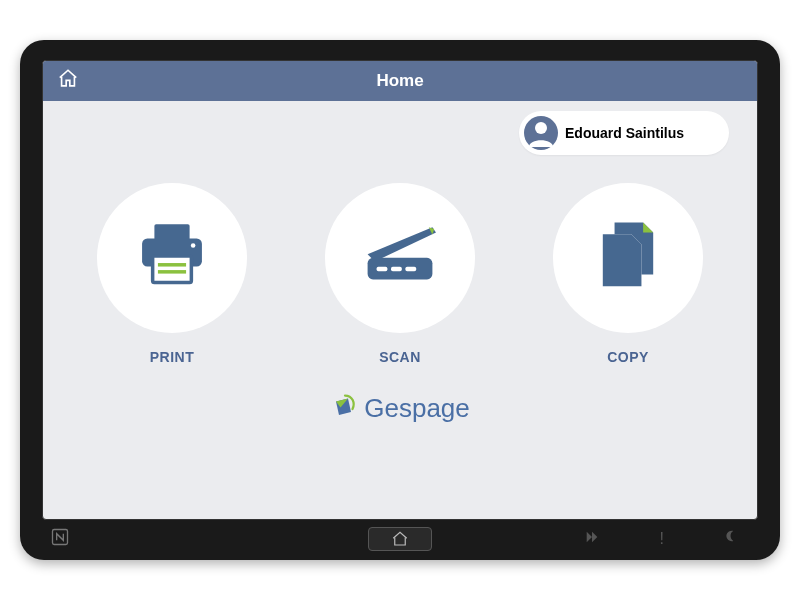 The width and height of the screenshot is (800, 600). What do you see at coordinates (172, 258) in the screenshot?
I see `print-circle` at bounding box center [172, 258].